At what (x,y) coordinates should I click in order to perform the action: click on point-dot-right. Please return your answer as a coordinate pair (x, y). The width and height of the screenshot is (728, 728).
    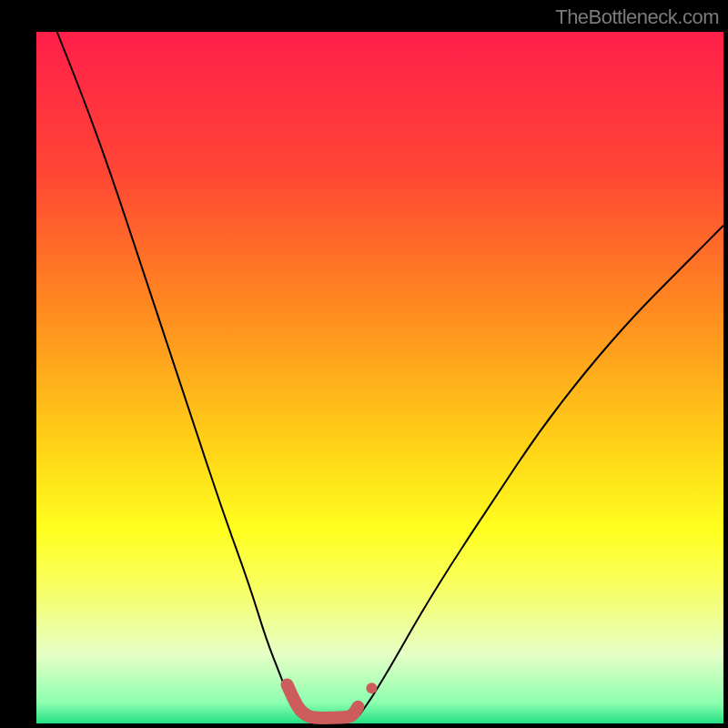
    Looking at the image, I should click on (371, 688).